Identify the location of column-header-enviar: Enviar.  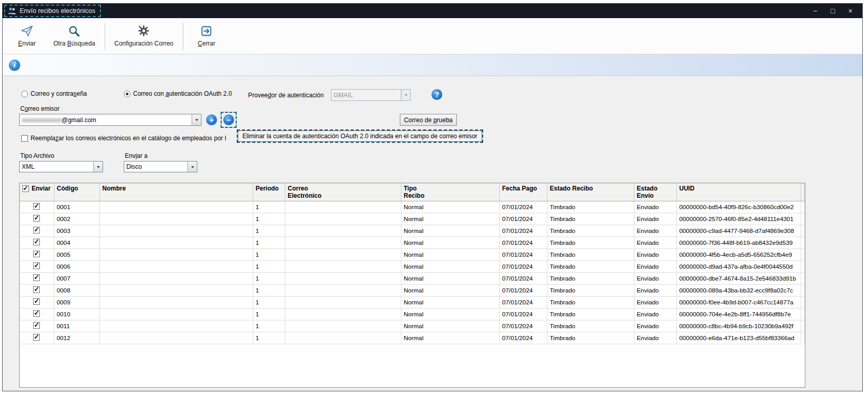
(37, 193).